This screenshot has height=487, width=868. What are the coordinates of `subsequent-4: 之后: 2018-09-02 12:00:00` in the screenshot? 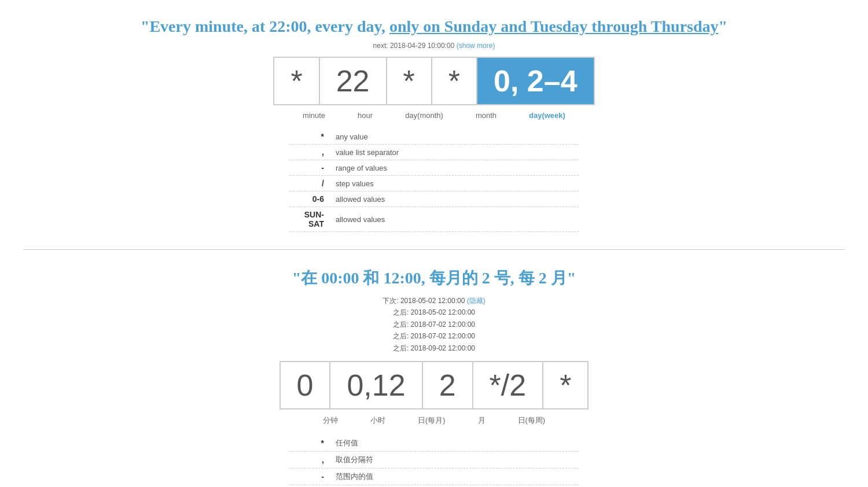 It's located at (434, 348).